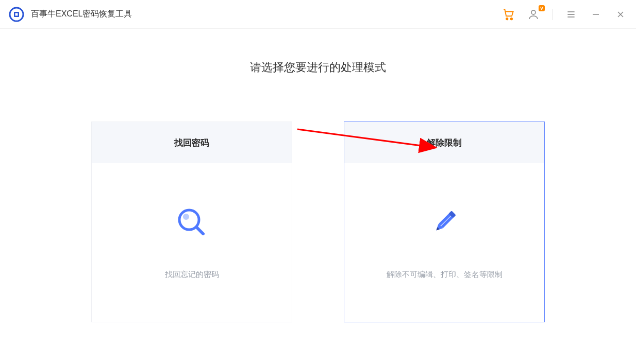 Image resolution: width=636 pixels, height=364 pixels. What do you see at coordinates (318, 67) in the screenshot?
I see `mode-prompt: 请选择您要进行的处理模式` at bounding box center [318, 67].